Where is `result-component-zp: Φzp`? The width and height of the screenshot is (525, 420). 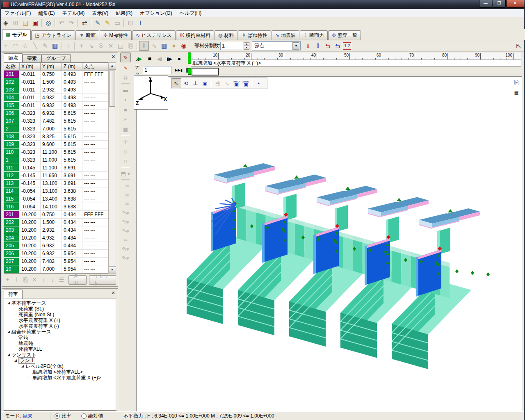
result-component-zp: Φzp is located at coordinates (126, 258).